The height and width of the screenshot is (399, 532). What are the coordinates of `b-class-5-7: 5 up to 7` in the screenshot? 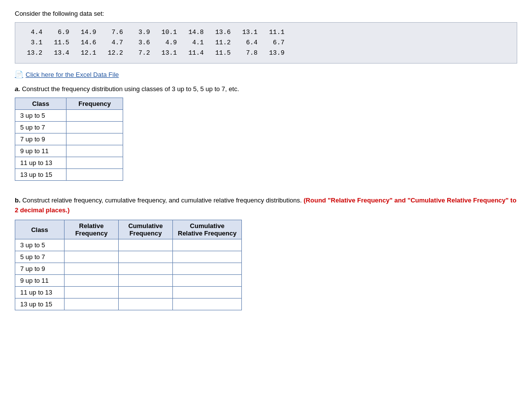 It's located at (40, 257).